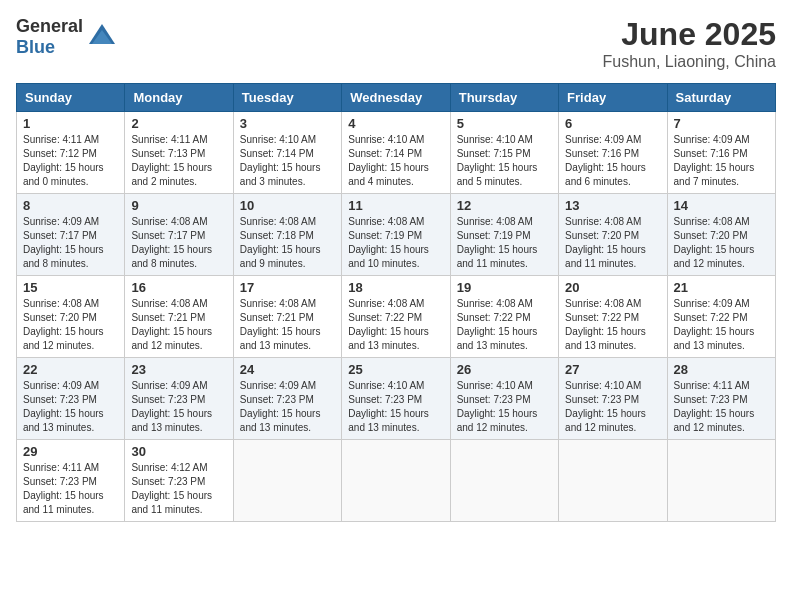  Describe the element at coordinates (288, 370) in the screenshot. I see `day-number: 24` at that location.